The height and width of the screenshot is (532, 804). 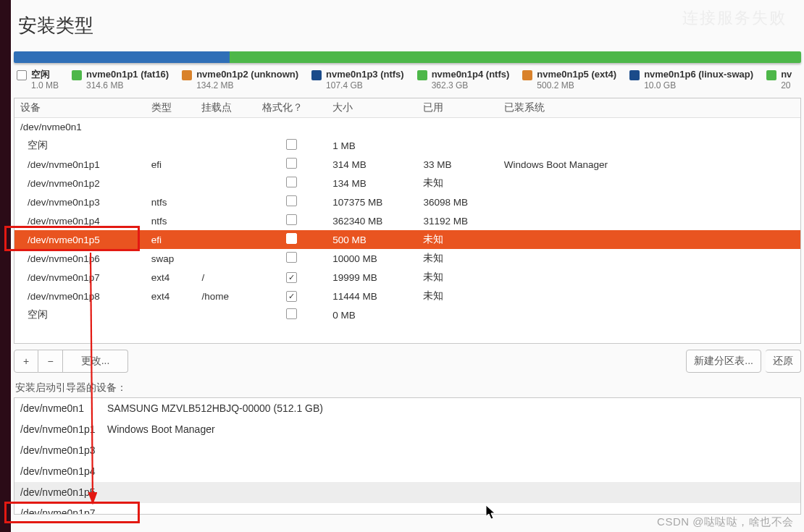 What do you see at coordinates (779, 80) in the screenshot?
I see `legend-item: nv20` at bounding box center [779, 80].